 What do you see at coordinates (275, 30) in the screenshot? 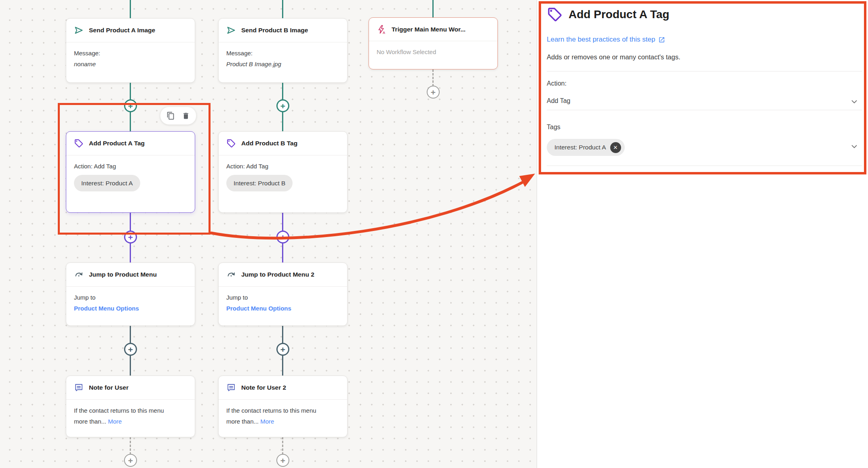
I see `node-title: Send Product B Image` at bounding box center [275, 30].